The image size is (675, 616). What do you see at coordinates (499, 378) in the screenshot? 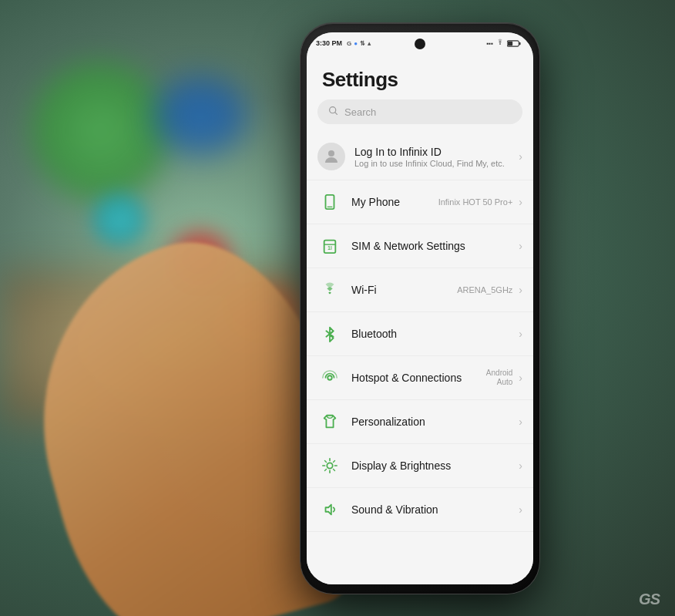
I see `hotspot-value: AndroidAuto` at bounding box center [499, 378].